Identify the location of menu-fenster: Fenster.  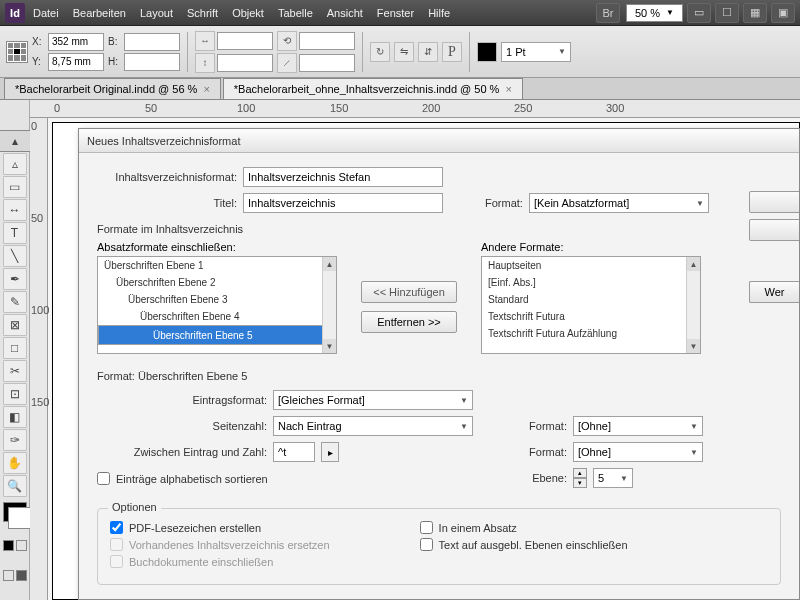
(396, 13).